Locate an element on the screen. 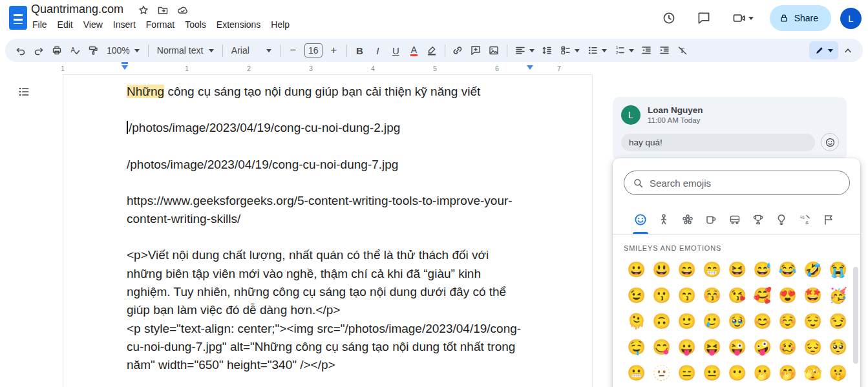  emoji: 😑 is located at coordinates (686, 373).